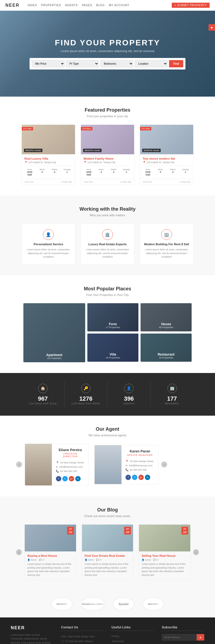 The height and width of the screenshot is (644, 215). Describe the element at coordinates (167, 171) in the screenshot. I see `property-stats-2: Area 1600 Sqft Beds 3 Baths 2 Garage 1` at that location.